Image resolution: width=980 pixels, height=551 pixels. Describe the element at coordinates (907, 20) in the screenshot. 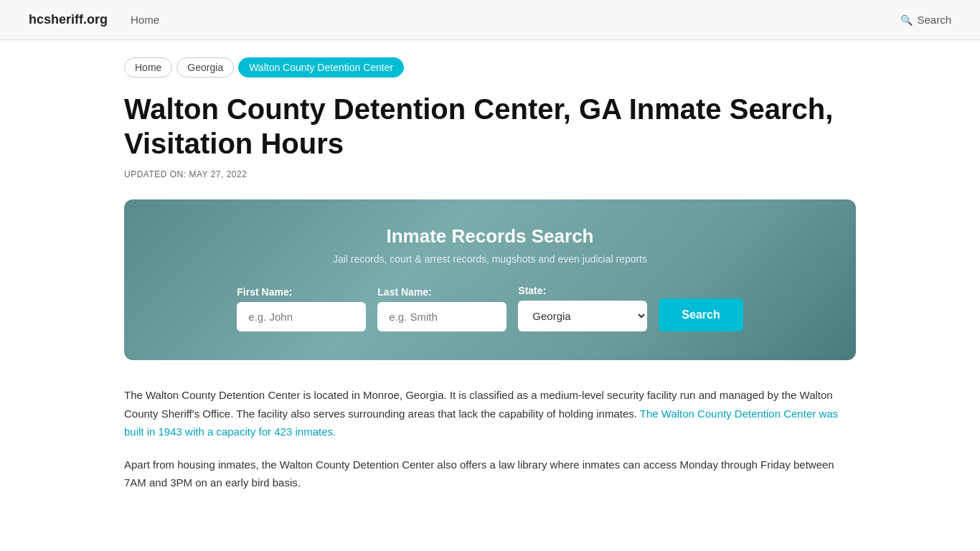

I see `search-icon: 🔍` at that location.